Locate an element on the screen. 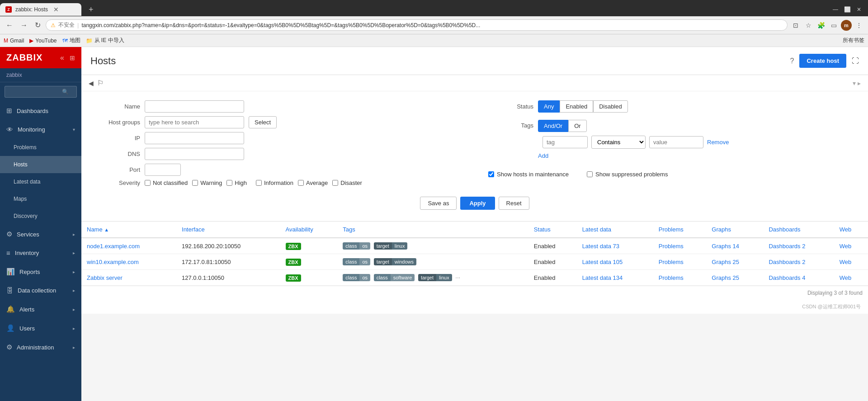  new-tab-button: + is located at coordinates (91, 10).